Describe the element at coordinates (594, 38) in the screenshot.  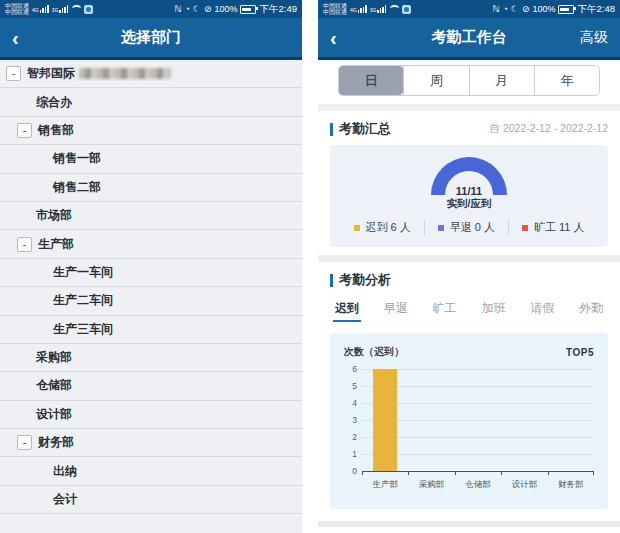
I see `advanced-button: 高级` at that location.